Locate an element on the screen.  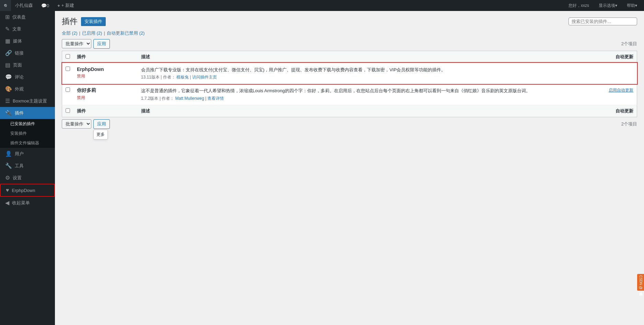
tools-icon: 🔧 is located at coordinates (9, 166).